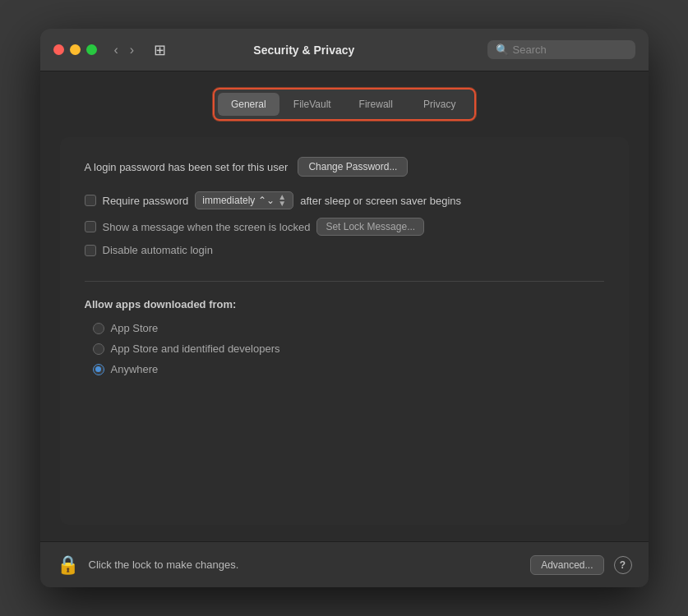 This screenshot has height=616, width=688. What do you see at coordinates (76, 49) in the screenshot?
I see `minimize-button` at bounding box center [76, 49].